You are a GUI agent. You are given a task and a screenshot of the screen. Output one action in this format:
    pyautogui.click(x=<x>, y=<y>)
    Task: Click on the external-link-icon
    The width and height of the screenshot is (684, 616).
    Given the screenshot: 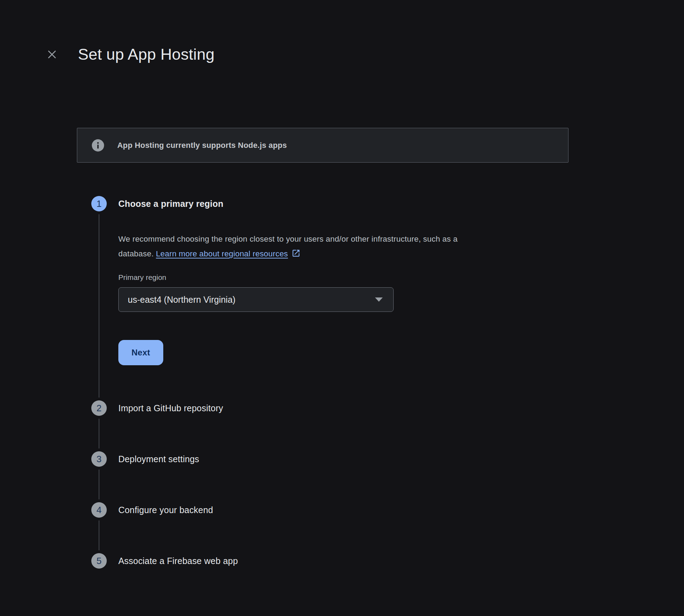 What is the action you would take?
    pyautogui.click(x=296, y=253)
    